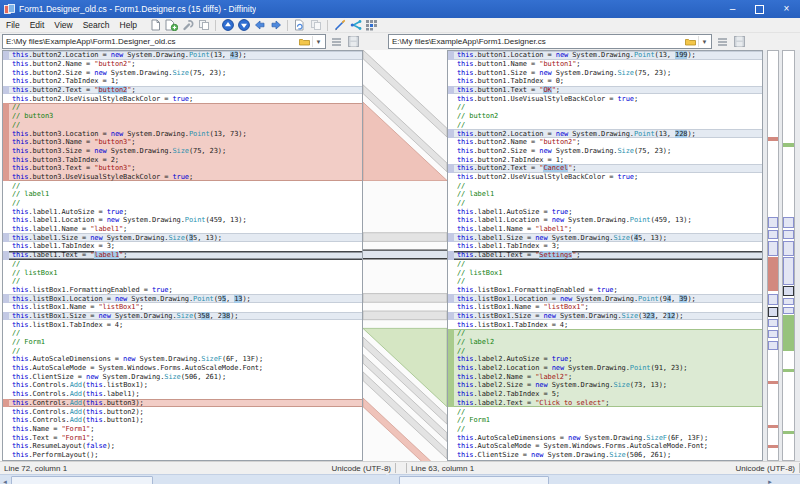  Describe the element at coordinates (353, 42) in the screenshot. I see `save-left-button` at that location.